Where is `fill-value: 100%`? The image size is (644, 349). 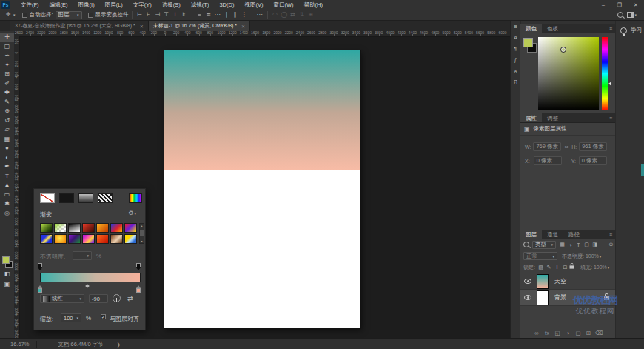
fill-value: 100% is located at coordinates (600, 267).